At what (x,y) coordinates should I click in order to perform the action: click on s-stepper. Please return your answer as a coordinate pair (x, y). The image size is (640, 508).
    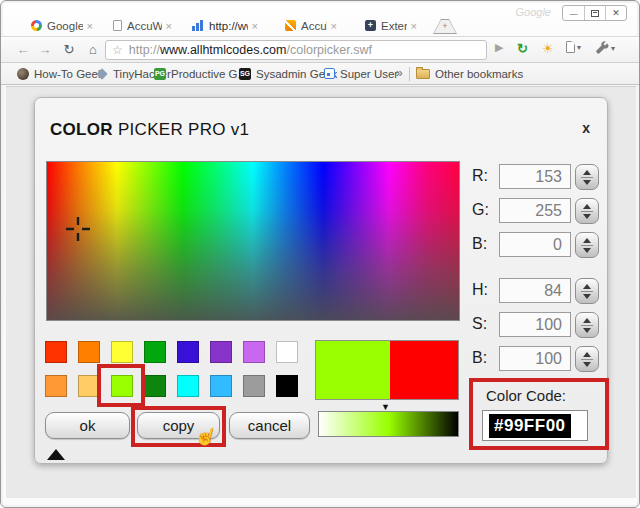
    Looking at the image, I should click on (587, 325).